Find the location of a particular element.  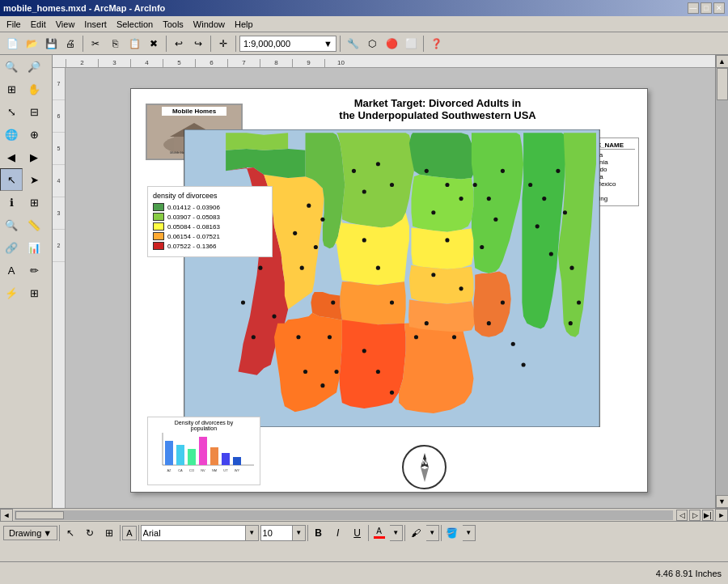

spatial-tool: ⊕ is located at coordinates (34, 134).